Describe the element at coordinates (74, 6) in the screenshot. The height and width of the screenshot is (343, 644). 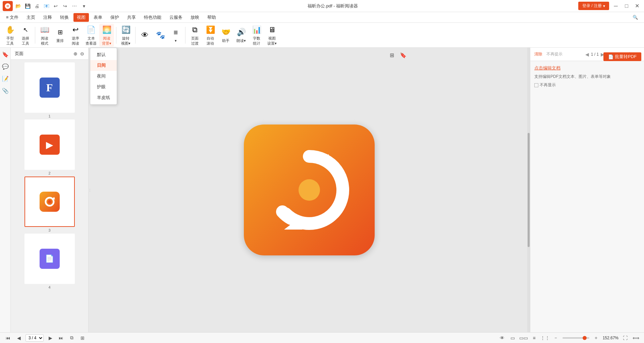
I see `more-icon: ⋯` at that location.